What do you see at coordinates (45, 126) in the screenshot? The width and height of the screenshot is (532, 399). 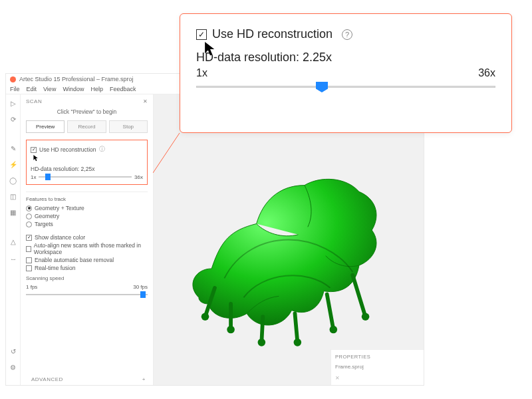 I see `preview-button: Preview` at bounding box center [45, 126].